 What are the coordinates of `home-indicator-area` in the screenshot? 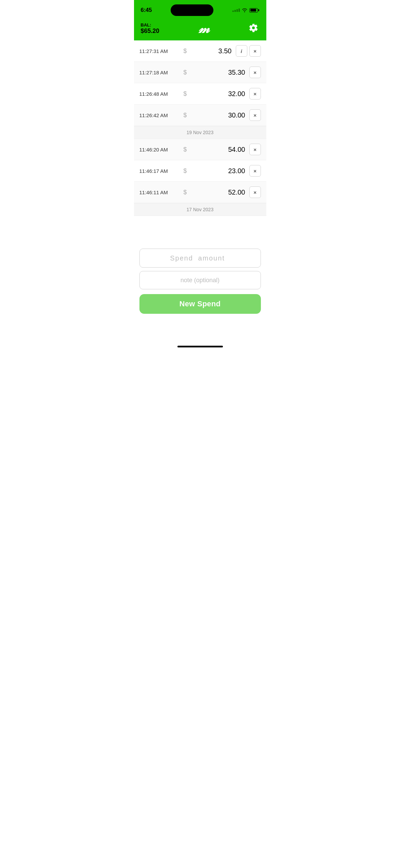 It's located at (200, 345).